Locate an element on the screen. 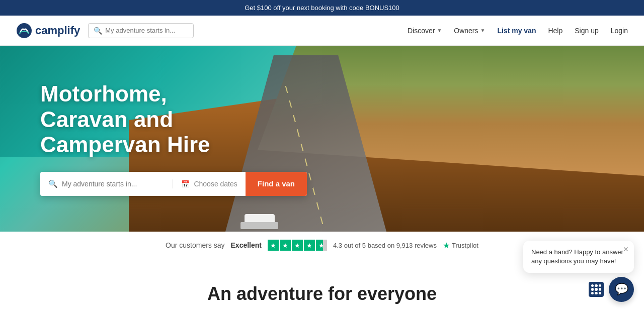 This screenshot has width=644, height=312. search-location-input is located at coordinates (113, 184).